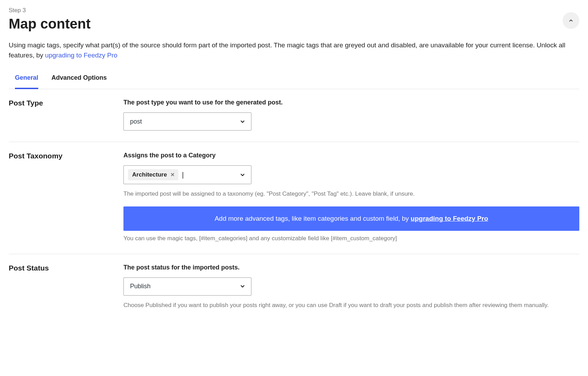 Image resolution: width=588 pixels, height=376 pixels. What do you see at coordinates (449, 219) in the screenshot?
I see `upgrade-banner-link: upgrading to Feedzy Pro` at bounding box center [449, 219].